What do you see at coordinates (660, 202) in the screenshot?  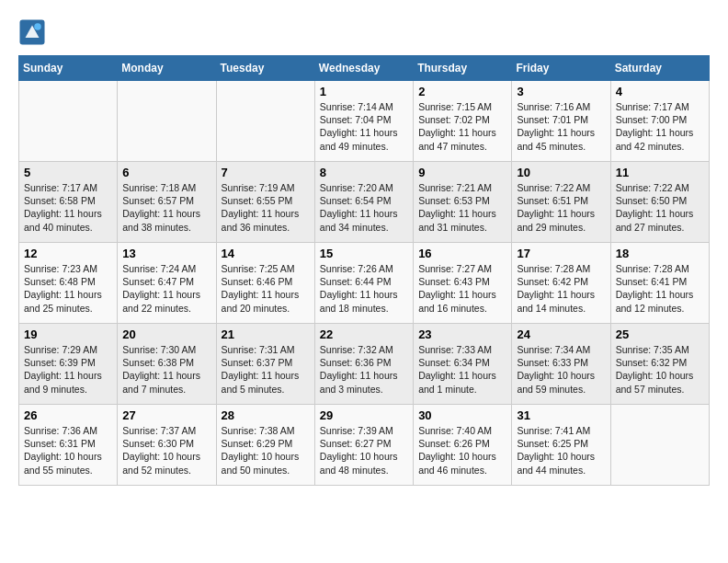 I see `day-cell: 11Sunrise: 7:22 AM Sunset: 6:50 PM Dayli…` at bounding box center [660, 202].